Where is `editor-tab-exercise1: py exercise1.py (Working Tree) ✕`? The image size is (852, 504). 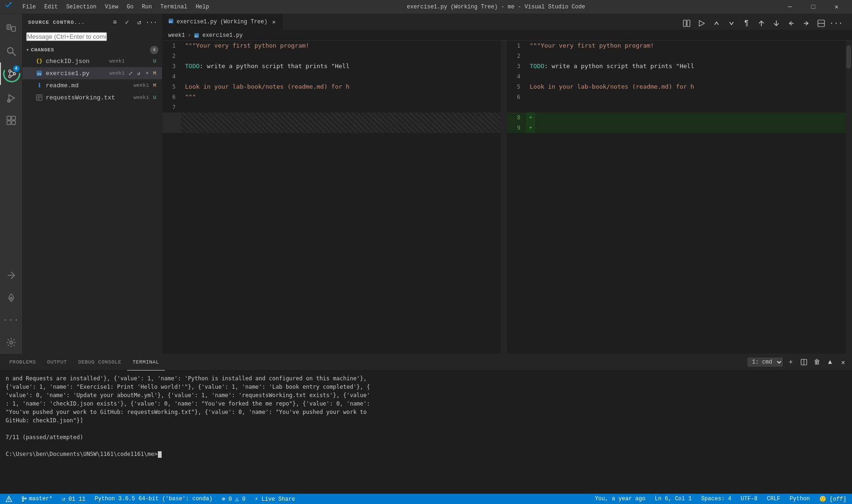
editor-tab-exercise1: py exercise1.py (Working Tree) ✕ is located at coordinates (223, 22).